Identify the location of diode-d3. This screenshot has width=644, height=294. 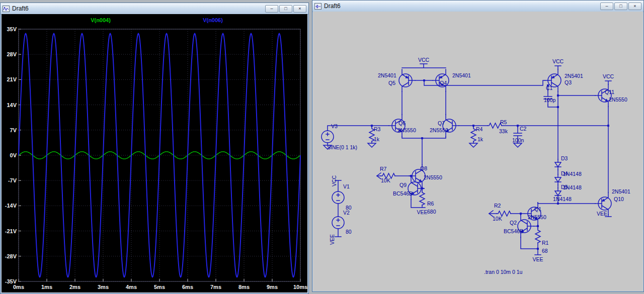
(558, 165).